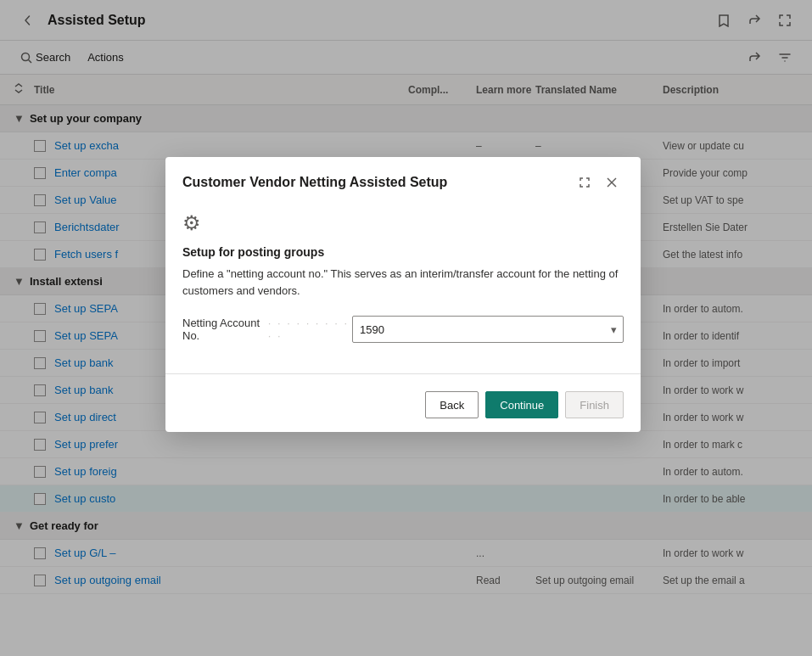 This screenshot has height=656, width=812. I want to click on modal-section-title: Setup for posting groups, so click(403, 255).